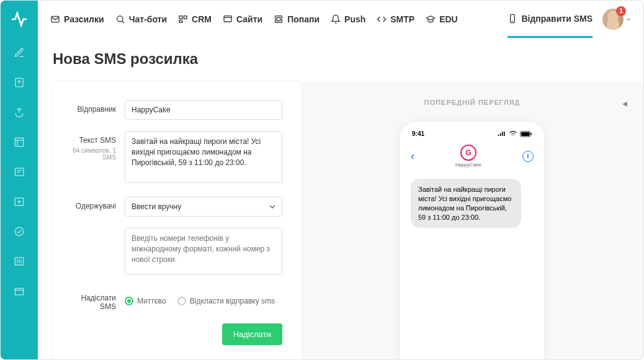 The height and width of the screenshot is (360, 644). I want to click on nav-sites: Сайти, so click(243, 19).